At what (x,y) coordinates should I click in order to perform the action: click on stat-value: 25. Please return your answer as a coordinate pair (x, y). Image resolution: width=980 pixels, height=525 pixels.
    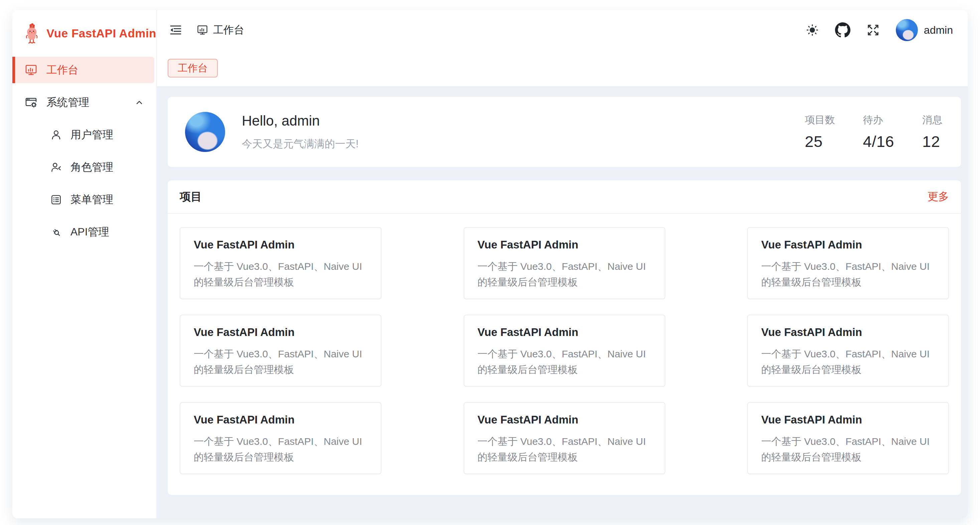
    Looking at the image, I should click on (820, 142).